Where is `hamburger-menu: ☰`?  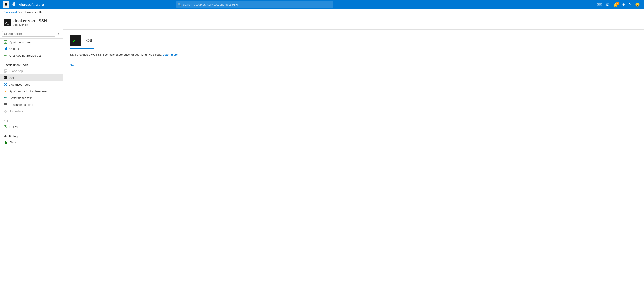
hamburger-menu: ☰ is located at coordinates (6, 5).